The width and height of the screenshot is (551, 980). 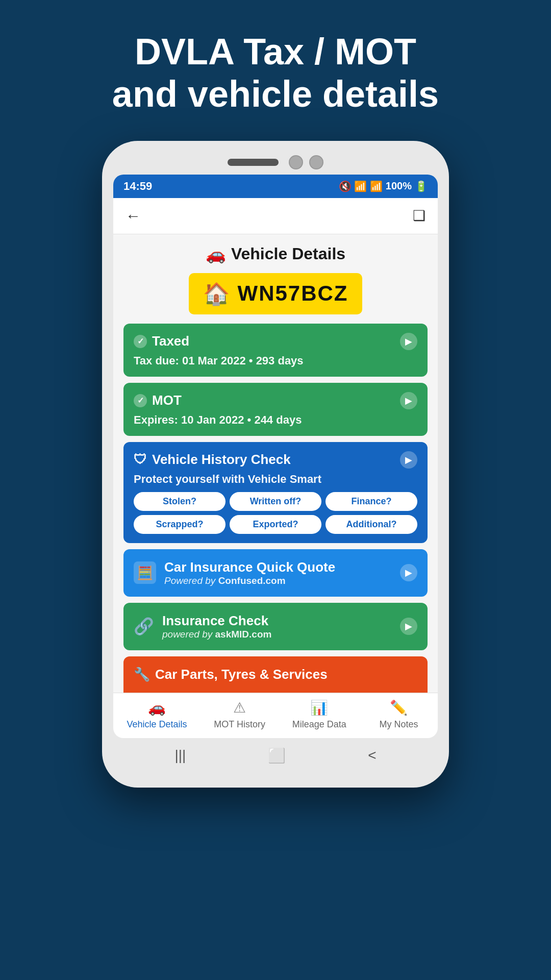 I want to click on status-time: 14:59, so click(x=138, y=186).